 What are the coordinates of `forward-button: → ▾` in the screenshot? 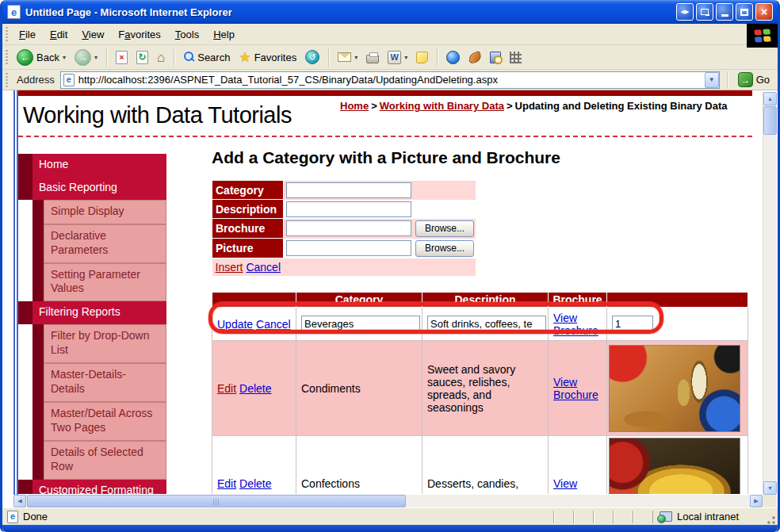 It's located at (86, 57).